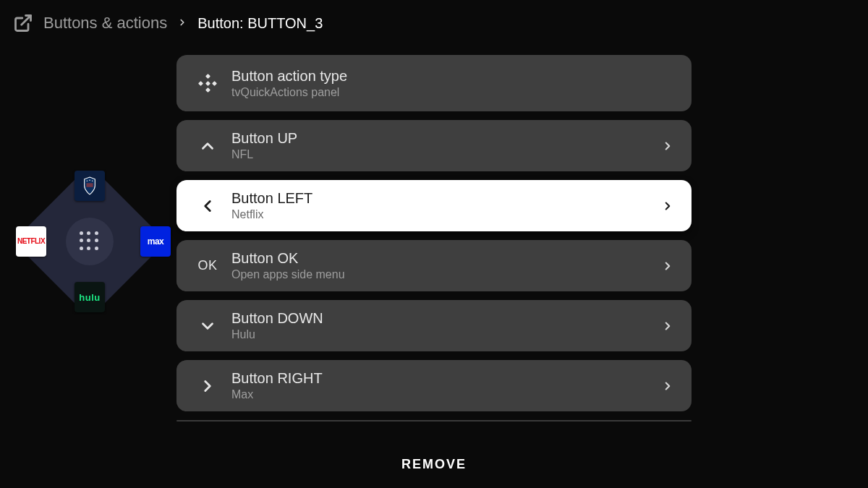 This screenshot has height=488, width=868. I want to click on row-title: Button LEFT, so click(444, 198).